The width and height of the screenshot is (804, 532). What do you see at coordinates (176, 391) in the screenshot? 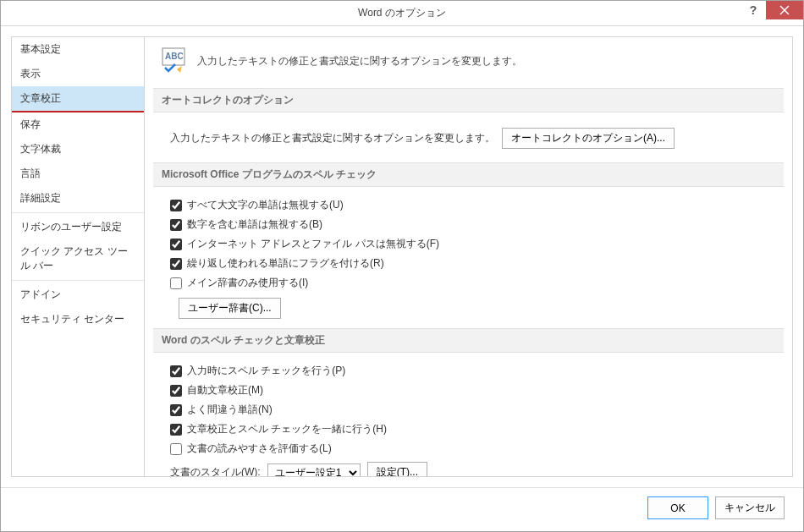
I see `checkbox-auto-grammar` at bounding box center [176, 391].